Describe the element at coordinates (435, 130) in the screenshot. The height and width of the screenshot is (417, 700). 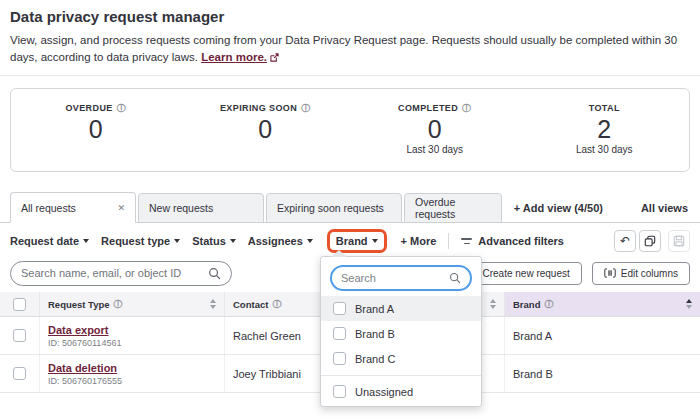
I see `stat-completed: COMPLETEDⓘ 0 Last 30 days` at that location.